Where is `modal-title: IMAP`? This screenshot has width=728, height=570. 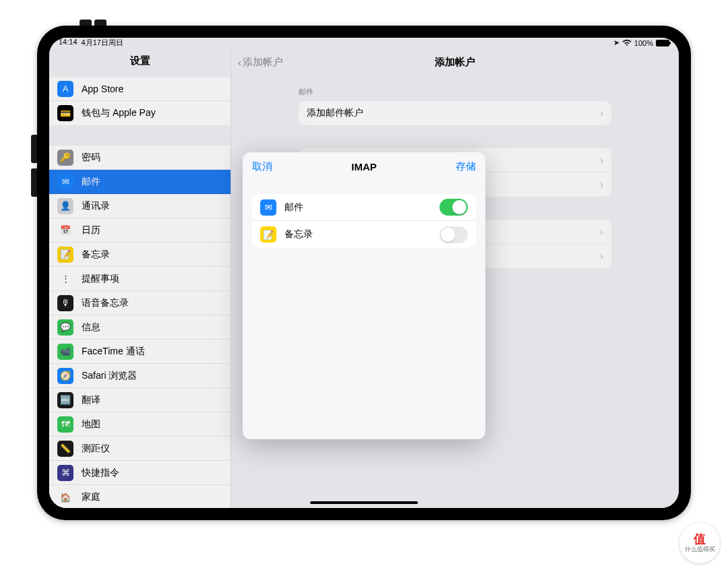
modal-title: IMAP is located at coordinates (364, 167).